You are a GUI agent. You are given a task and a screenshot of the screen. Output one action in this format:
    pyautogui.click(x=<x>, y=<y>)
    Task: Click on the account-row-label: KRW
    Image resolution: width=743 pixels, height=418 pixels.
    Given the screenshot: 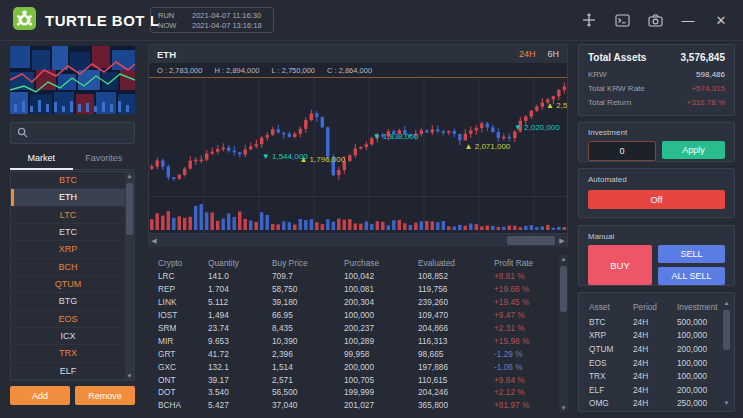 What is the action you would take?
    pyautogui.click(x=598, y=75)
    